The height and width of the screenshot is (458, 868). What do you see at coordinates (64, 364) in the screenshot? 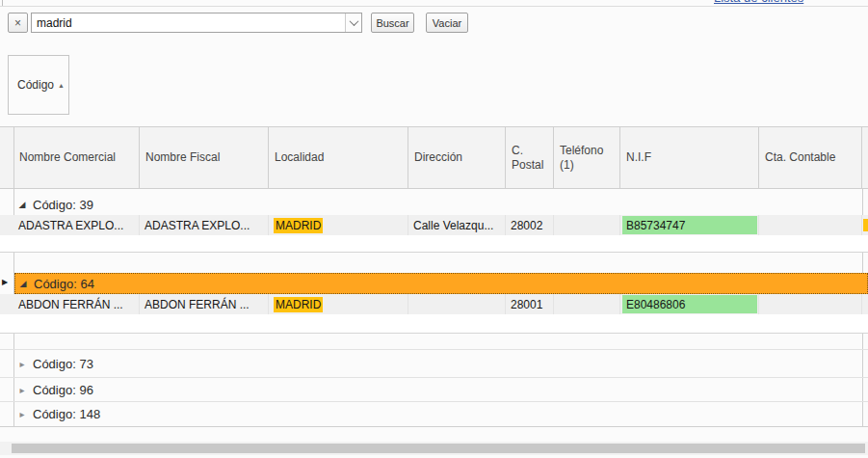
I see `group-row-label: Código: 73` at bounding box center [64, 364].